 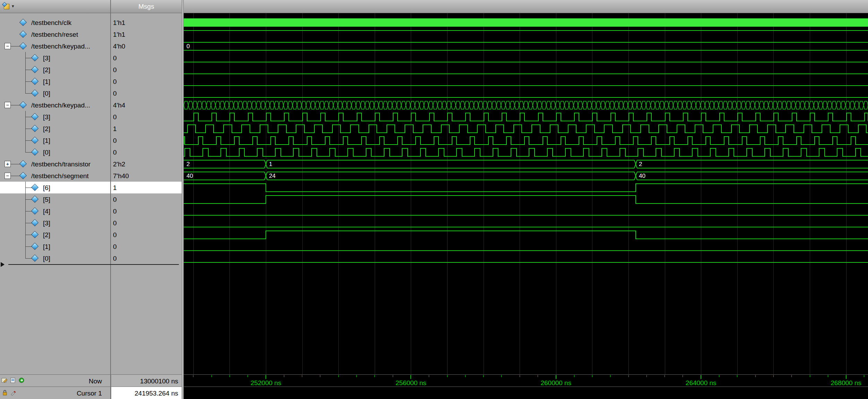 What do you see at coordinates (146, 23) in the screenshot?
I see `signal-value-cell: 1'h1` at bounding box center [146, 23].